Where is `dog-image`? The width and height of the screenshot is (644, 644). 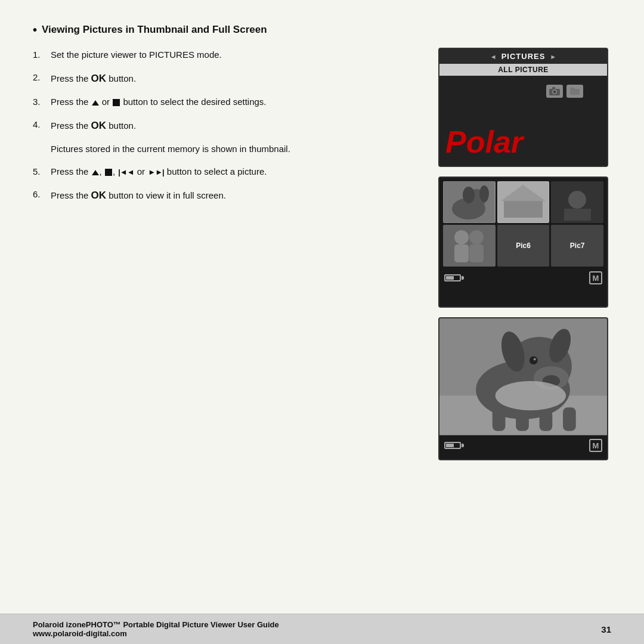
dog-image is located at coordinates (524, 377).